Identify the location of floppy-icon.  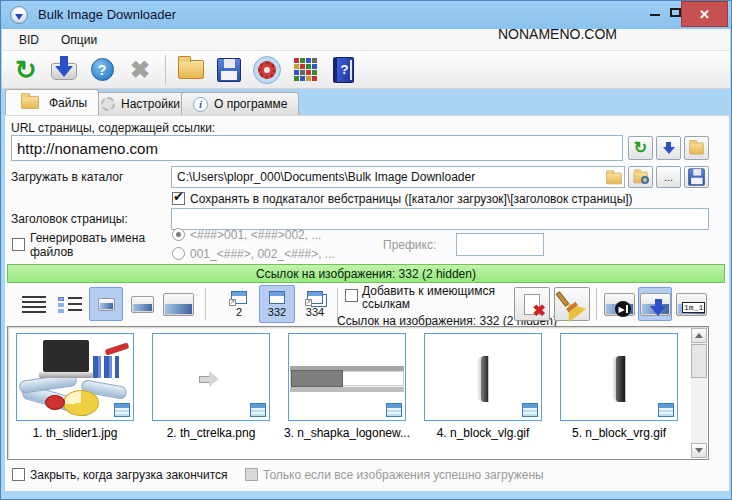
(229, 70).